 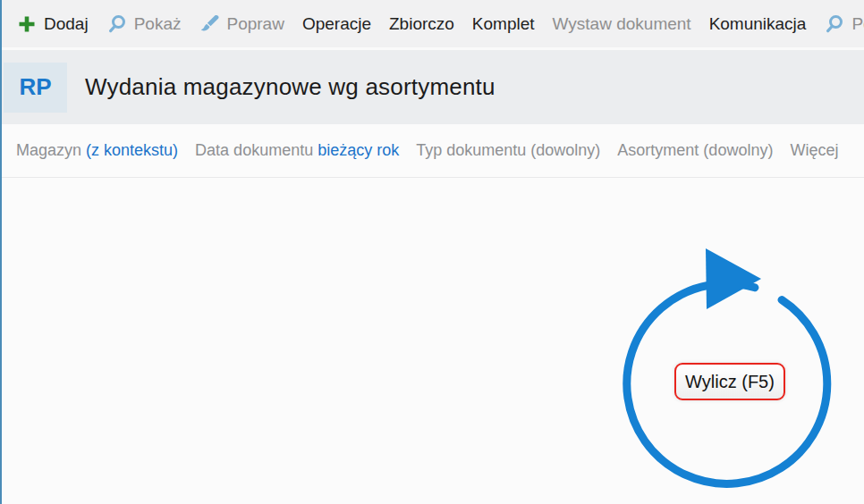 I want to click on brush-icon, so click(x=209, y=24).